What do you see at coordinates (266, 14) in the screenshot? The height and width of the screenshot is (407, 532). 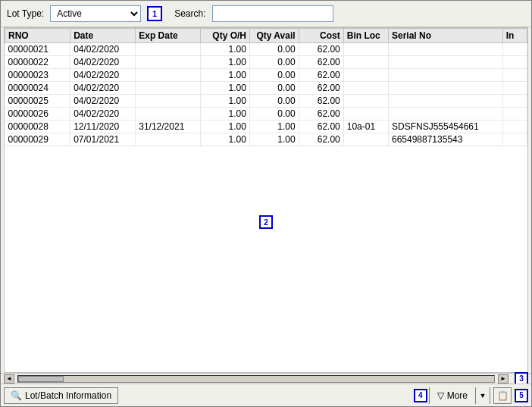 I see `toolbar: Lot Type: Active Inactive All 1 Search:` at bounding box center [266, 14].